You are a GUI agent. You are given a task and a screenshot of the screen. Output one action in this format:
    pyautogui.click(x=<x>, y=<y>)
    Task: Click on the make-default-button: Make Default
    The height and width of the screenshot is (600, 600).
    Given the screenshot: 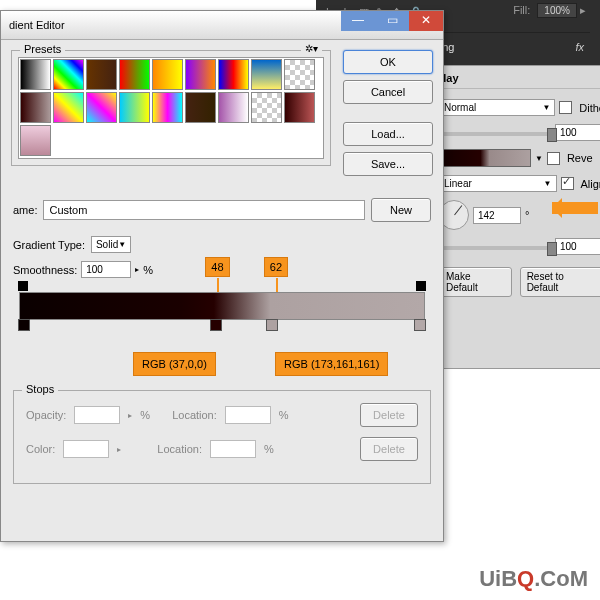 What is the action you would take?
    pyautogui.click(x=476, y=282)
    